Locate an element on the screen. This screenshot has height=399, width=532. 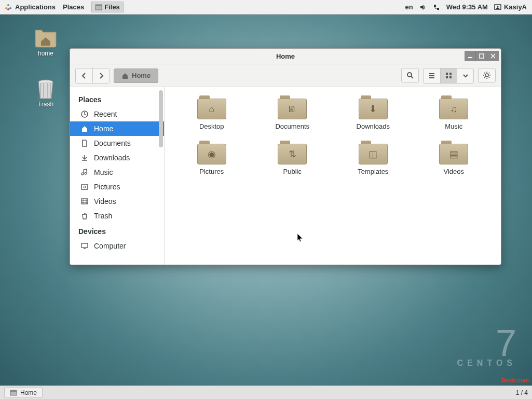
distro-icon is located at coordinates (8, 7).